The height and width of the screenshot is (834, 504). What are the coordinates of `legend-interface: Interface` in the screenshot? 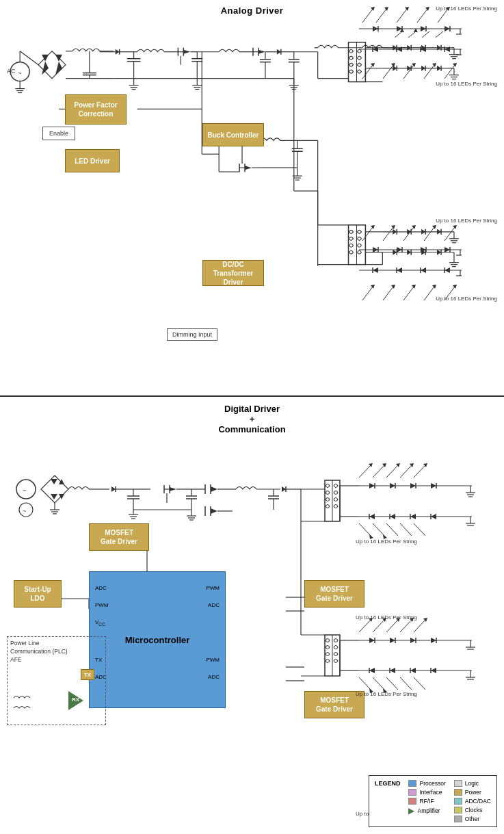 It's located at (427, 792).